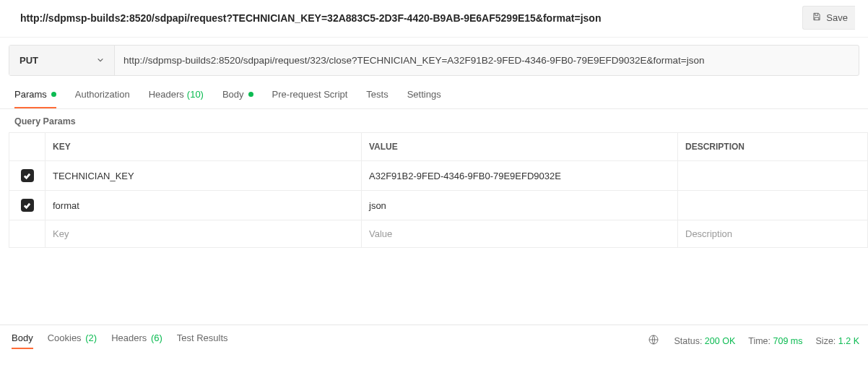  I want to click on cell-key: format, so click(204, 205).